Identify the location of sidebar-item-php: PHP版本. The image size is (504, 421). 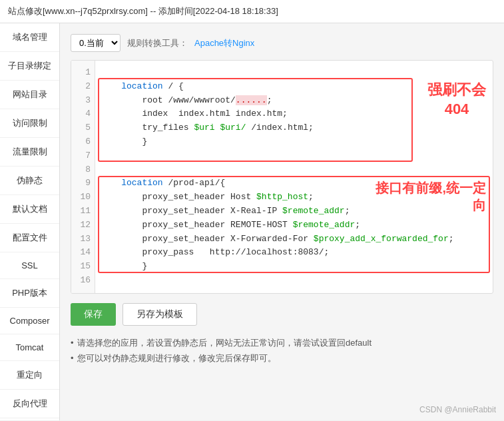
(29, 293).